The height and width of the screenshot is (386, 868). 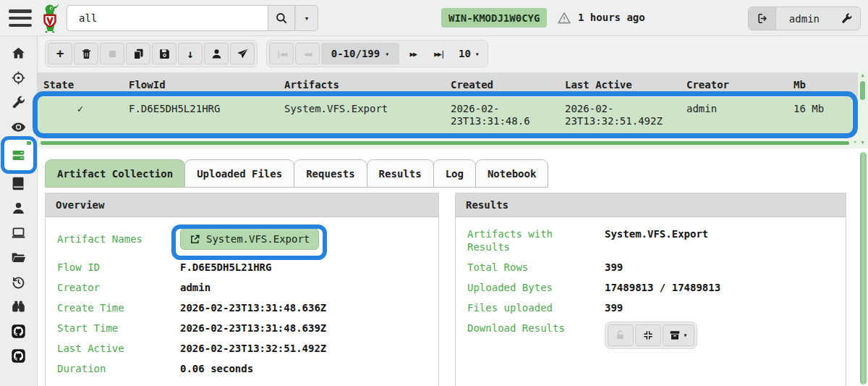 What do you see at coordinates (19, 54) in the screenshot?
I see `home-icon` at bounding box center [19, 54].